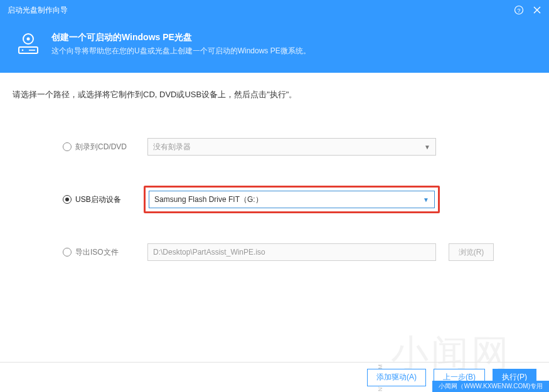 The height and width of the screenshot is (392, 549). Describe the element at coordinates (275, 95) in the screenshot. I see `instruction-text: 请选择一个路径，或选择将它制作到CD, DVD或USB设备上，然后点击"执行"。` at that location.